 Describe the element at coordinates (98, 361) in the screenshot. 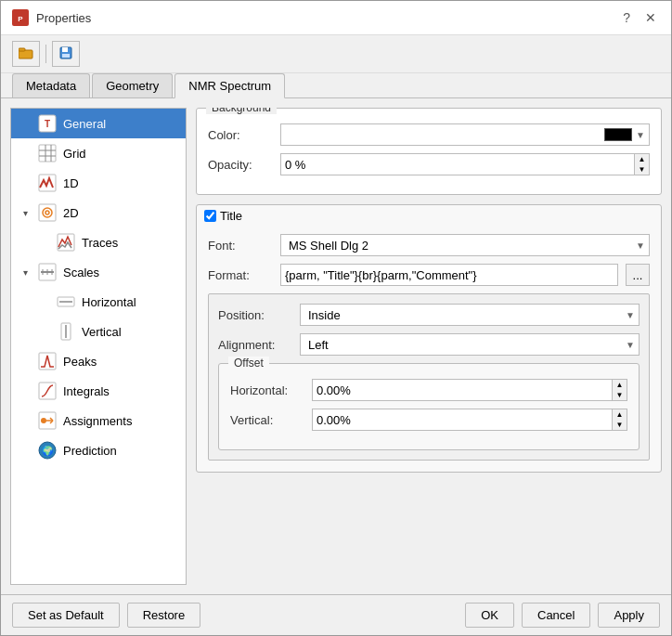

I see `sidebar-item-peaks: Peaks` at that location.